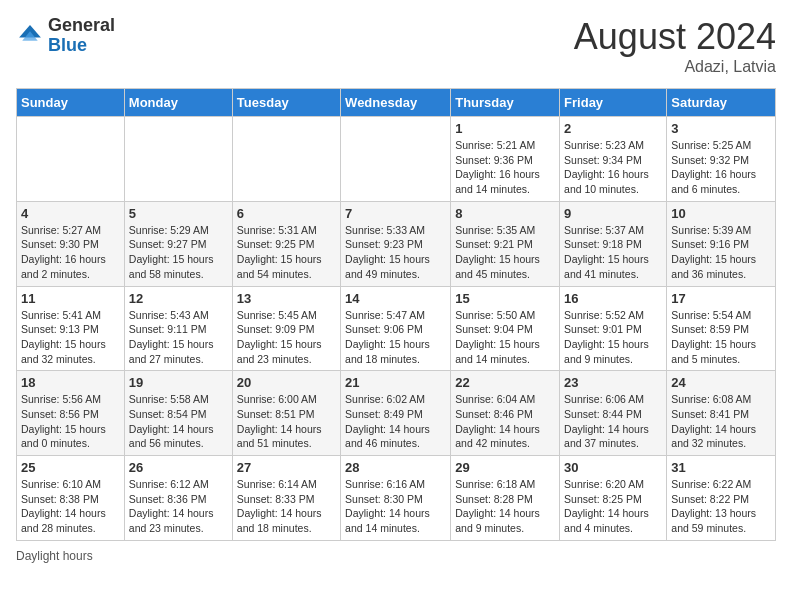  What do you see at coordinates (178, 328) in the screenshot?
I see `calendar-cell: 12Sunrise: 5:43 AMSunset: 9:11 PMDayligh…` at bounding box center [178, 328].